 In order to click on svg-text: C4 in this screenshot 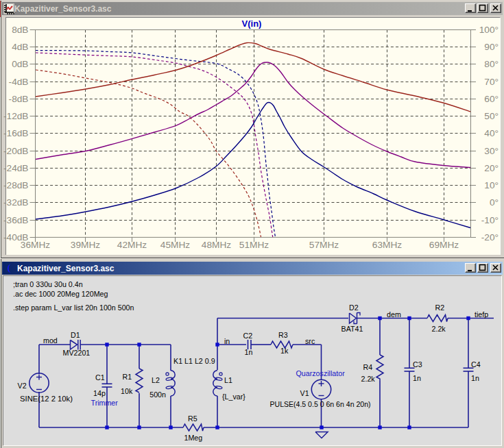, I will do `click(476, 364)`.